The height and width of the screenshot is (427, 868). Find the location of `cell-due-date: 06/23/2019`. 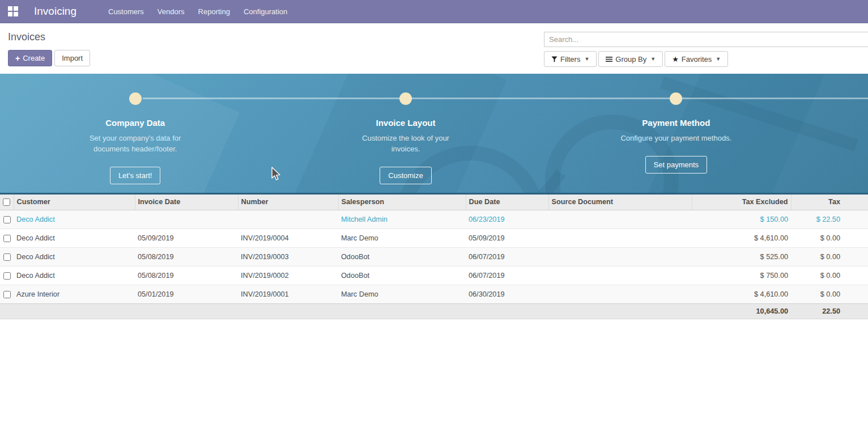

cell-due-date: 06/23/2019 is located at coordinates (507, 219).